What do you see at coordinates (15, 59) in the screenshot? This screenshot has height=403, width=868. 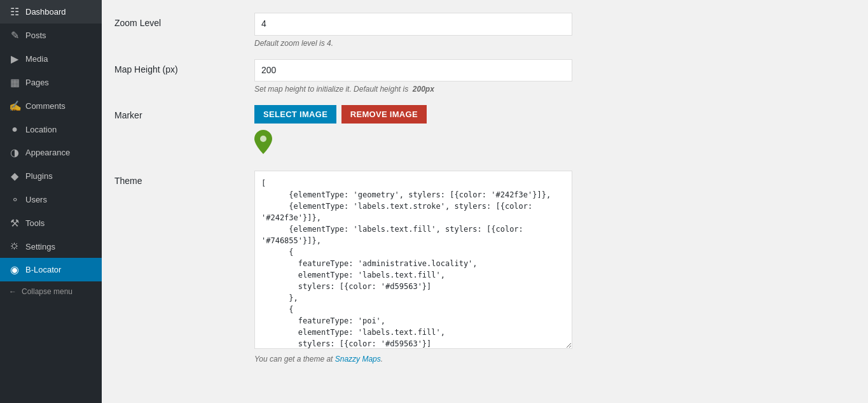 I see `media-icon: ▶` at bounding box center [15, 59].